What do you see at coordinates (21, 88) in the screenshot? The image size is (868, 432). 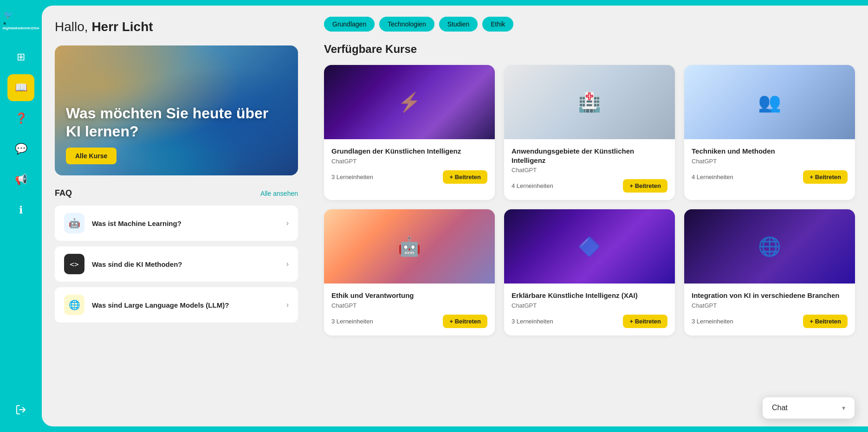 I see `book-icon: 📖` at bounding box center [21, 88].